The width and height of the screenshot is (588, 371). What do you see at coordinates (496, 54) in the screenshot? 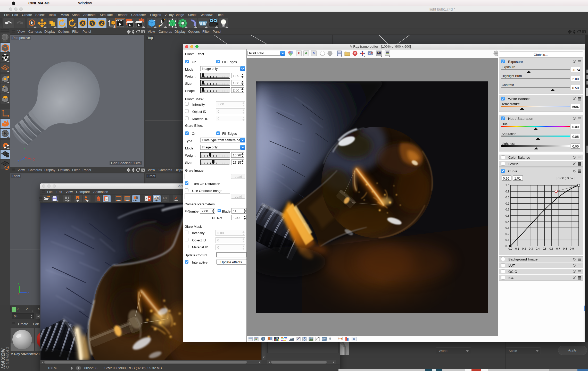
I see `svg-text: STOP` at bounding box center [496, 54].